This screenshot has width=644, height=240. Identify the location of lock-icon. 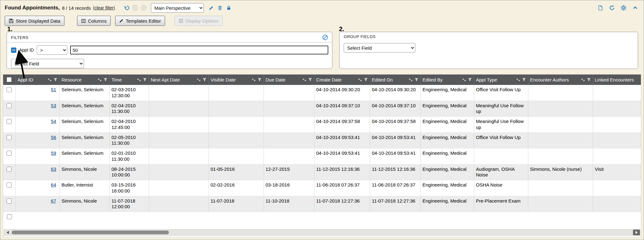
(229, 8).